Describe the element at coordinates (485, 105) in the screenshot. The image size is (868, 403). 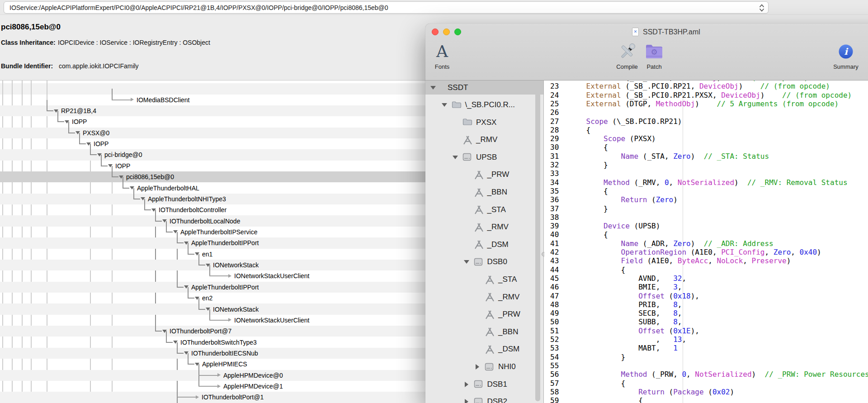
I see `sidebar-item-sbpci0r: \_SB.PCI0.R...` at that location.